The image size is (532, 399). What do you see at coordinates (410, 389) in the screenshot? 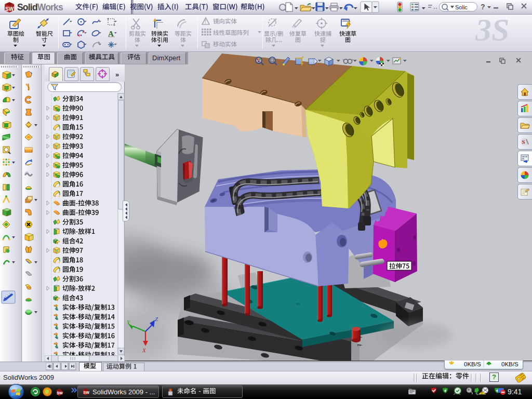
I see `svg-text: key` at bounding box center [410, 389].